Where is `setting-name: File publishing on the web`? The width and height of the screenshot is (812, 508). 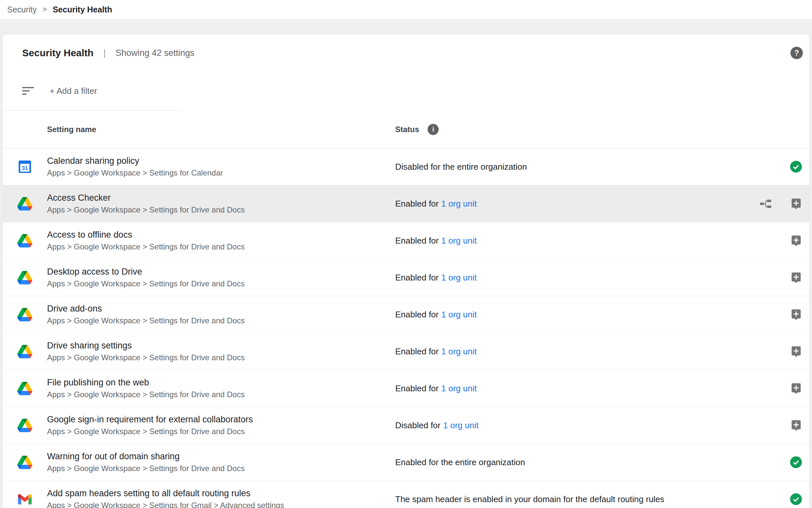 setting-name: File publishing on the web is located at coordinates (221, 383).